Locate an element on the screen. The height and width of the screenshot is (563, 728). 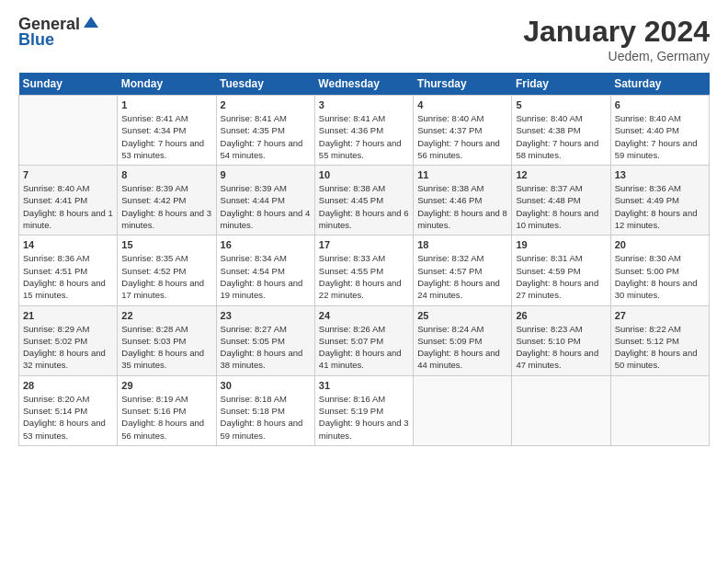
day-info: Sunrise: 8:40 AM Sunset: 4:38 PM Dayligh… is located at coordinates (561, 136).